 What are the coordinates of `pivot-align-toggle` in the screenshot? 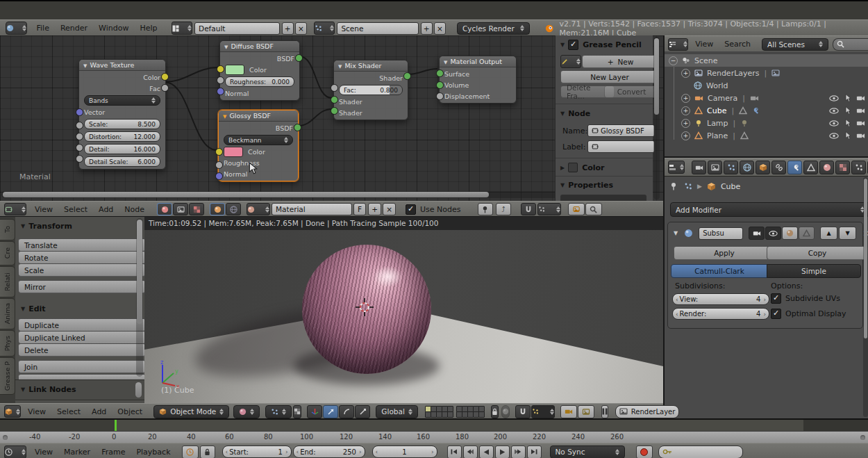 It's located at (297, 411).